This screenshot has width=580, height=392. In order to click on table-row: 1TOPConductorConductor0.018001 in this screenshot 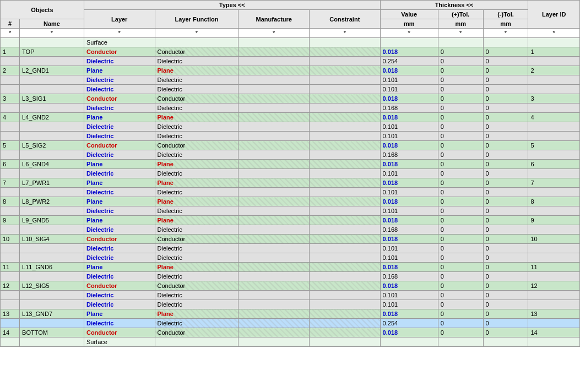, I will do `click(290, 52)`.